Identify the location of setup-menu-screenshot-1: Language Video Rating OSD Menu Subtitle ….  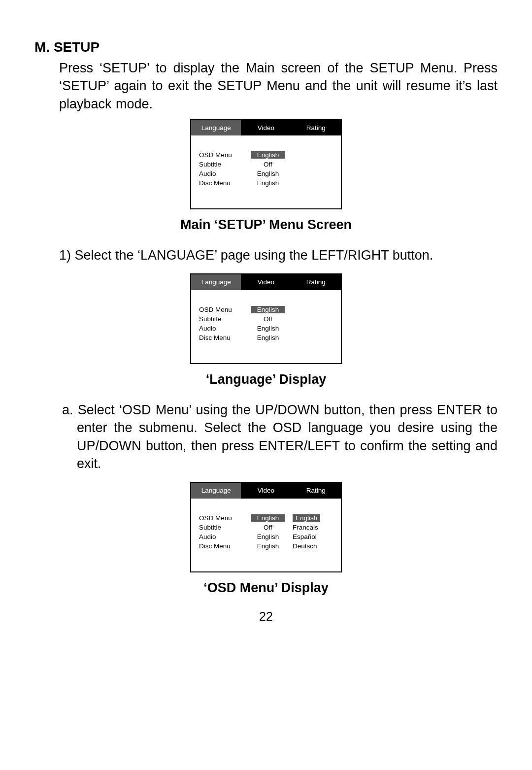
(266, 164).